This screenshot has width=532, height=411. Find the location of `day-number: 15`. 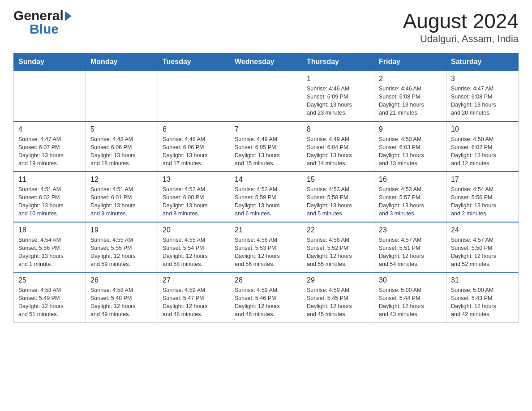

day-number: 15 is located at coordinates (338, 180).